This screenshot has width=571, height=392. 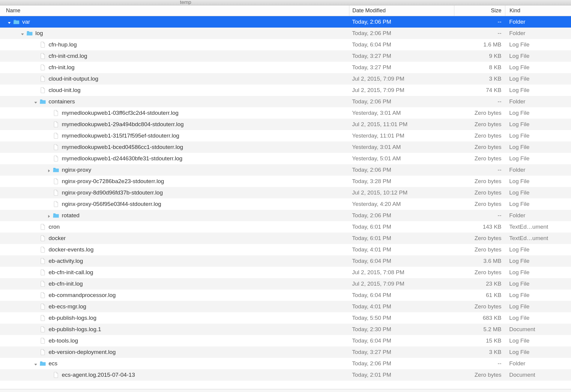 I want to click on file-size: 5.2 MB, so click(x=480, y=329).